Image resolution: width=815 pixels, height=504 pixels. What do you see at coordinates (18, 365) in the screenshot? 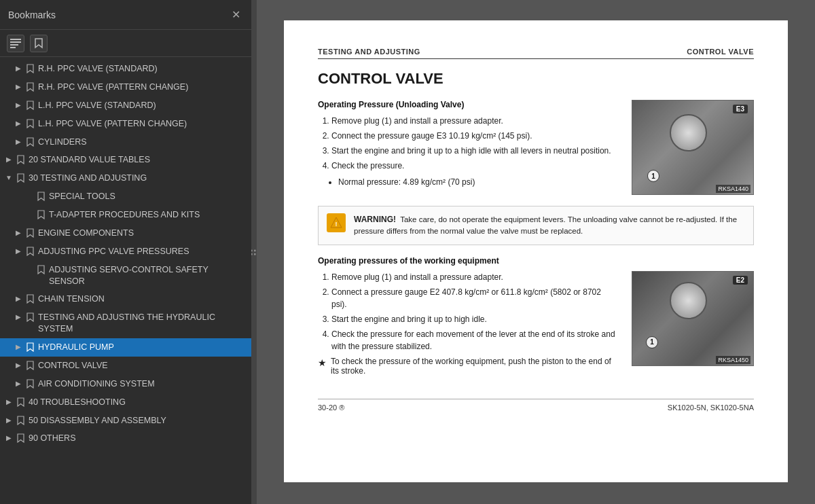
I see `bookmark-arrow-control-valve: ▶` at bounding box center [18, 365].